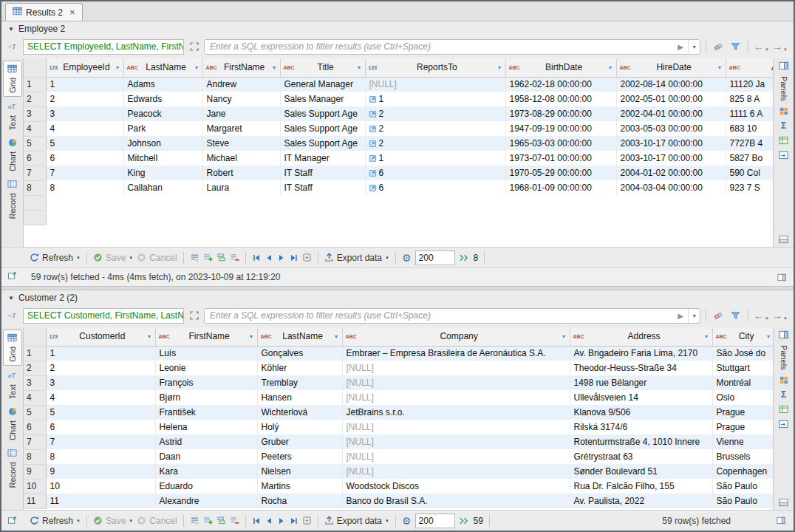  Describe the element at coordinates (641, 457) in the screenshot. I see `grid-cell: Grétrystraat 63` at that location.